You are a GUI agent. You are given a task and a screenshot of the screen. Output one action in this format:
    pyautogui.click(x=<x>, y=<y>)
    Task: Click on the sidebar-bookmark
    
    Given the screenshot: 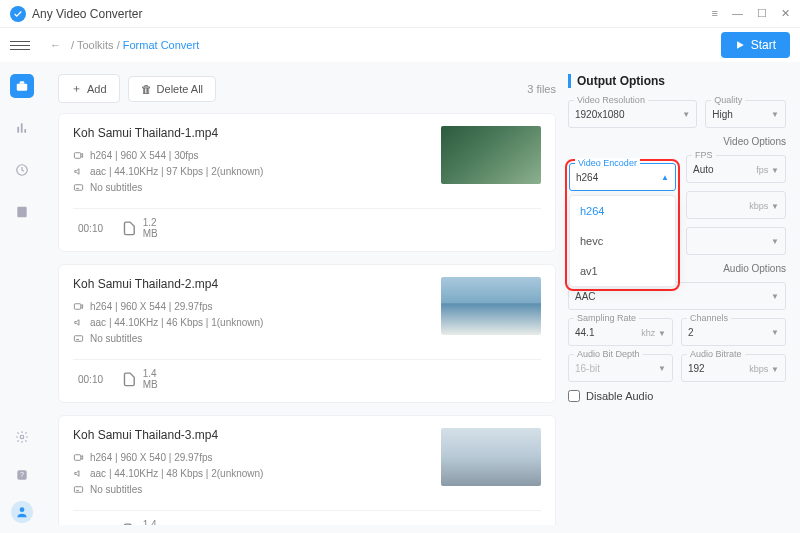 What is the action you would take?
    pyautogui.click(x=22, y=212)
    